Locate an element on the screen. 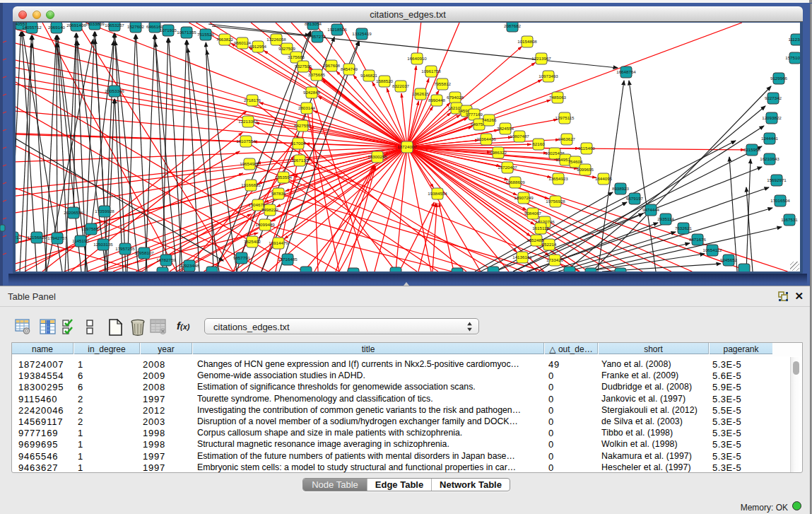 Image resolution: width=812 pixels, height=514 pixels. svg-text: 12093822 is located at coordinates (772, 117).